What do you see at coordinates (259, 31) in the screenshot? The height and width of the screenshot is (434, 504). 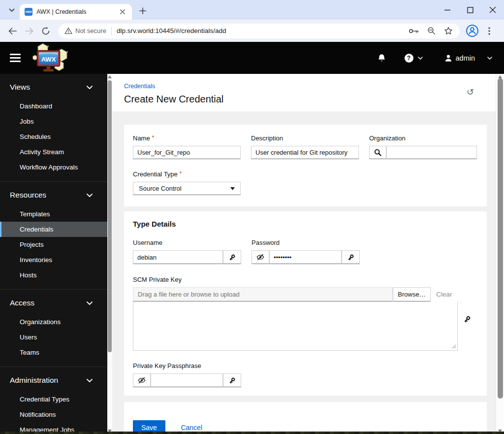 I see `address-bar: Not secure dlp.srv.world:10445/#/credent…` at bounding box center [259, 31].